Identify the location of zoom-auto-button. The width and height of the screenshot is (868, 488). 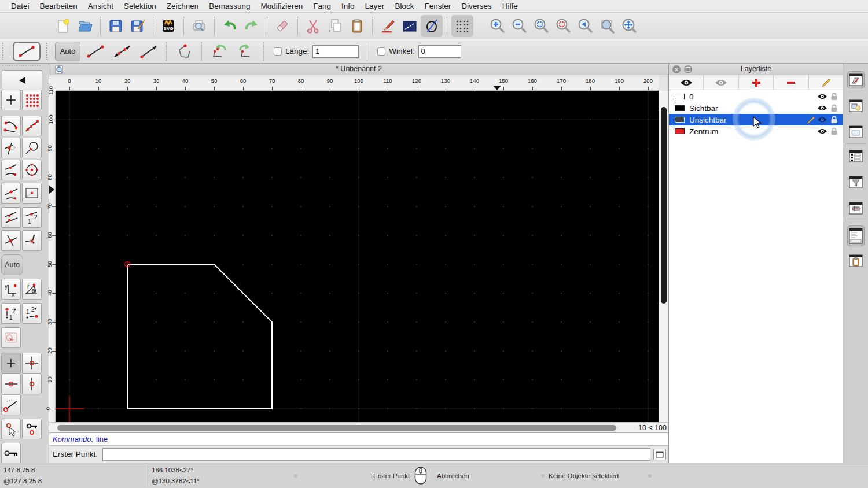
(541, 26).